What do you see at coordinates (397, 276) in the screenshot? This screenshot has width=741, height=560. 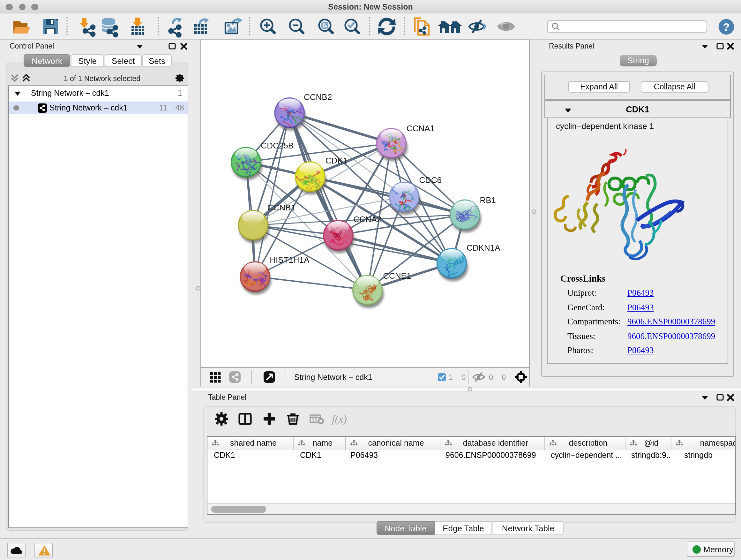 I see `svg-text: CCNE1` at bounding box center [397, 276].